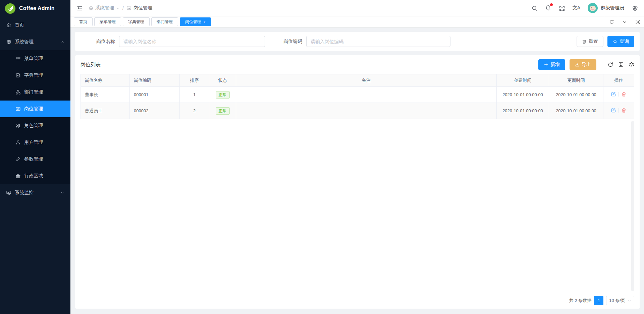 Image resolution: width=644 pixels, height=314 pixels. What do you see at coordinates (35, 25) in the screenshot?
I see `sidebar-item-home: 首页` at bounding box center [35, 25].